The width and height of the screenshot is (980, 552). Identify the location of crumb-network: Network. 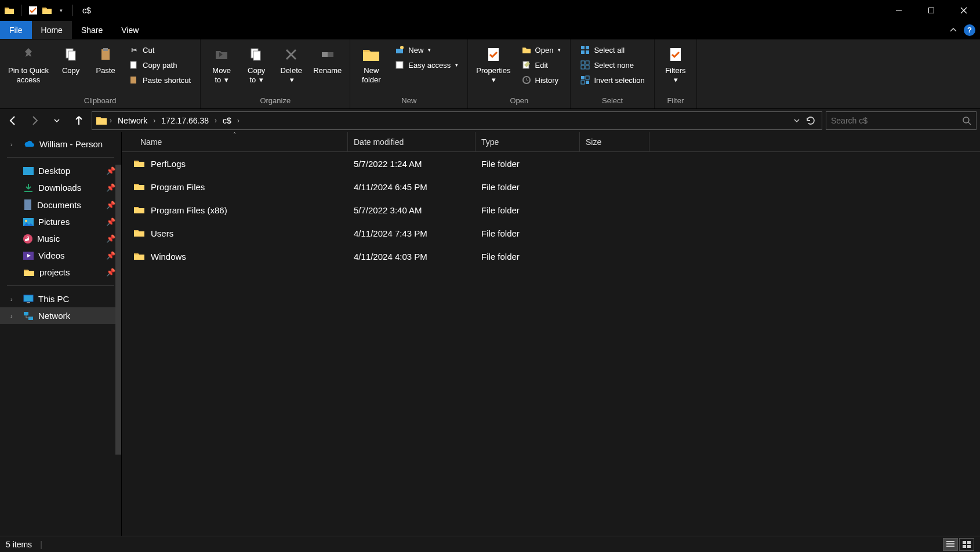
(132, 121).